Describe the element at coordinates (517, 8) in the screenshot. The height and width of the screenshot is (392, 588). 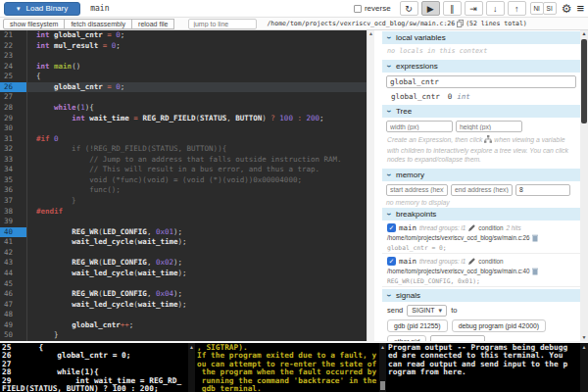
I see `step-out-button: ↑` at that location.